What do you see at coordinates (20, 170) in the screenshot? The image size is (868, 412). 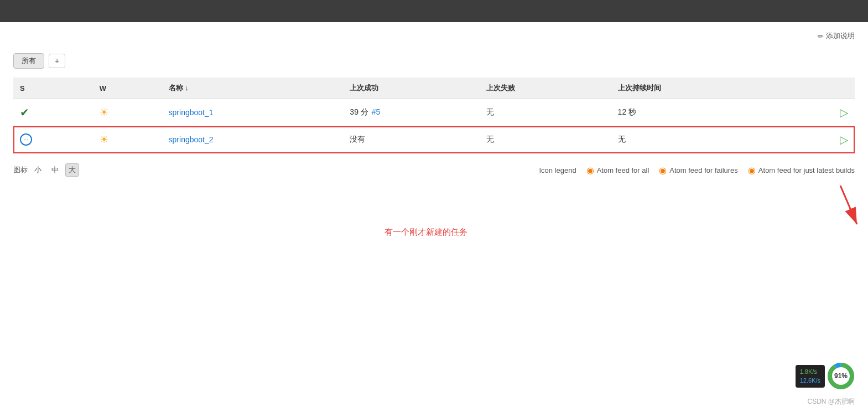 I see `icon-size-label: 图标` at bounding box center [20, 170].